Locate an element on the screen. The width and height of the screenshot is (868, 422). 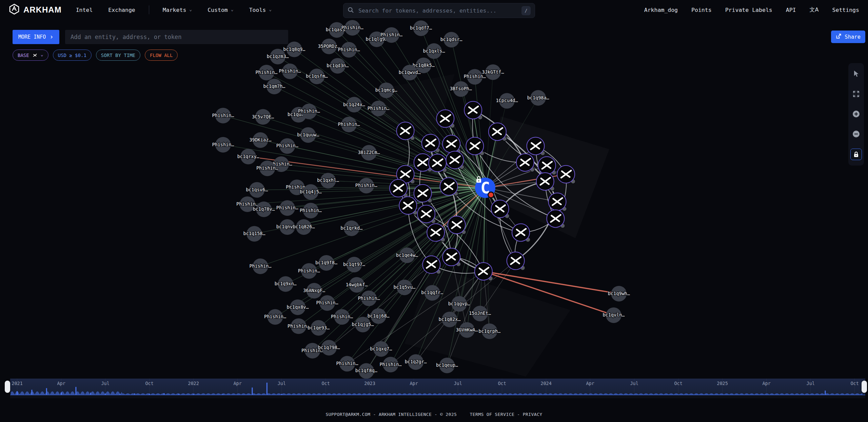
add-entity-input is located at coordinates (177, 37).